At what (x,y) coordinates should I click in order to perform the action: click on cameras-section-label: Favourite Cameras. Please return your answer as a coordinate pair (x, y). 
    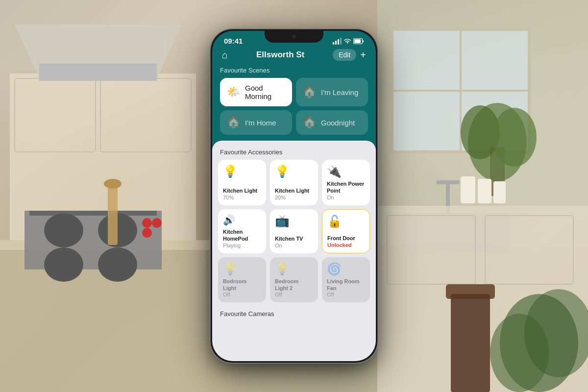
    Looking at the image, I should click on (294, 315).